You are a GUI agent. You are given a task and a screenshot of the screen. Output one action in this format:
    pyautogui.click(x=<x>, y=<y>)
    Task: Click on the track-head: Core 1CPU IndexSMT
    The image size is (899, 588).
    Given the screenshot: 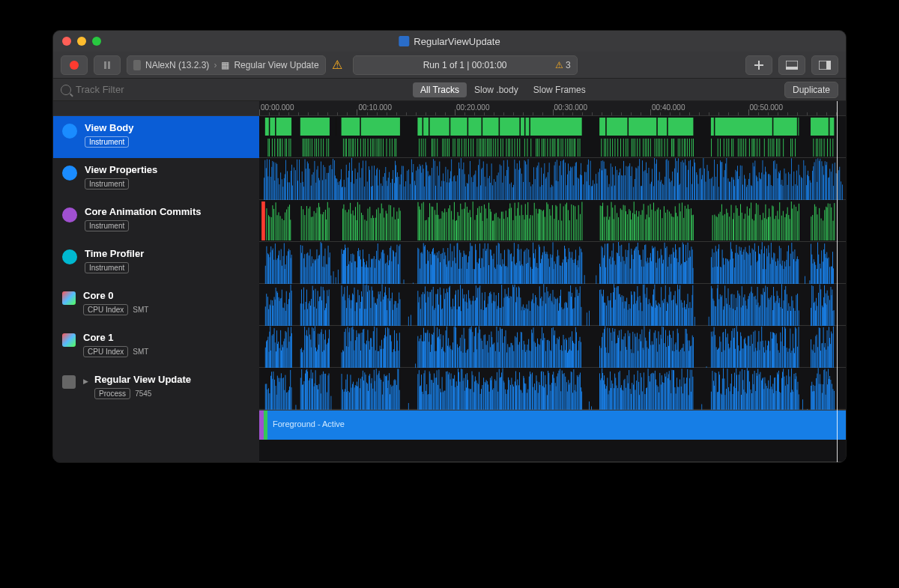 What is the action you would take?
    pyautogui.click(x=156, y=347)
    